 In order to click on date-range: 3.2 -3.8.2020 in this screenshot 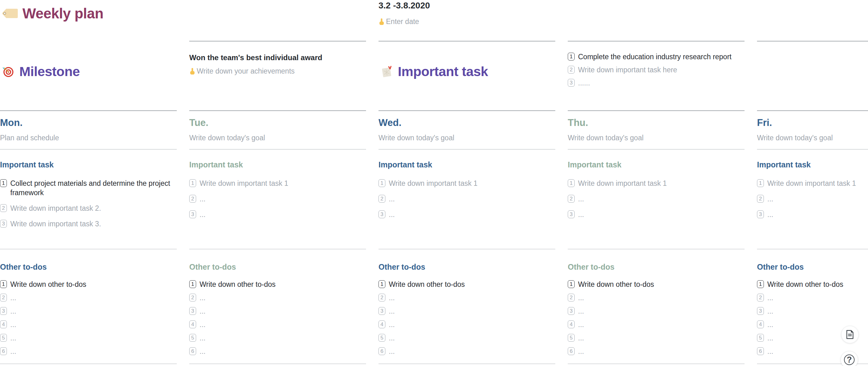, I will do `click(467, 5)`.